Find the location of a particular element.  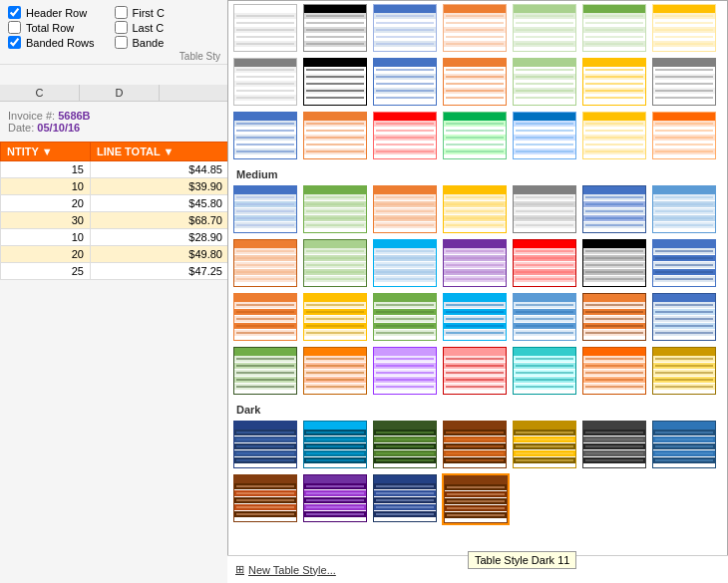

invoice-table: NTITY ▼ LINE TOTAL ▼ 15$44.8510$39.9020$… is located at coordinates (115, 211).